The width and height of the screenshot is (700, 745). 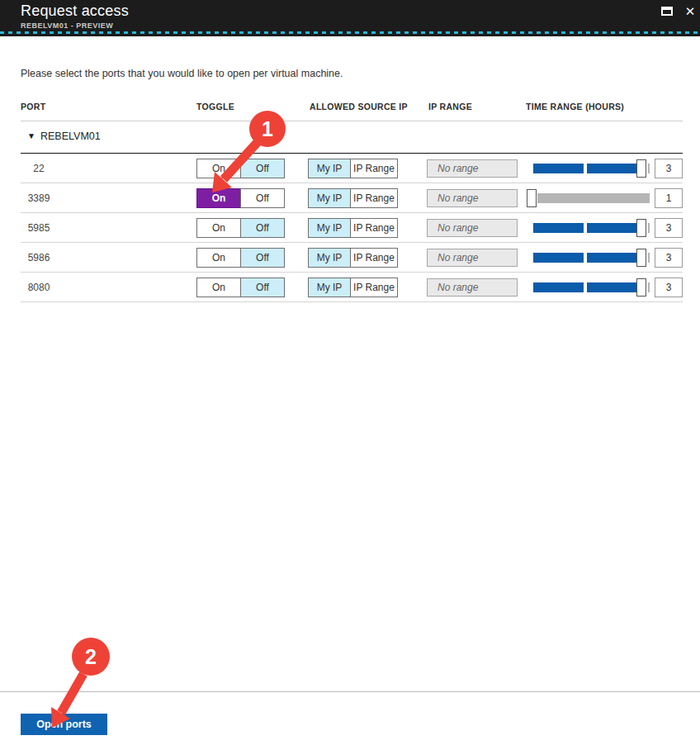 What do you see at coordinates (91, 657) in the screenshot?
I see `annotation-step-2-badge: 2` at bounding box center [91, 657].